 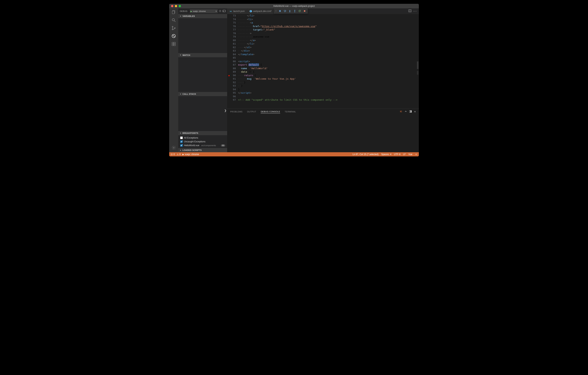 What do you see at coordinates (285, 11) in the screenshot?
I see `step-over-button` at bounding box center [285, 11].